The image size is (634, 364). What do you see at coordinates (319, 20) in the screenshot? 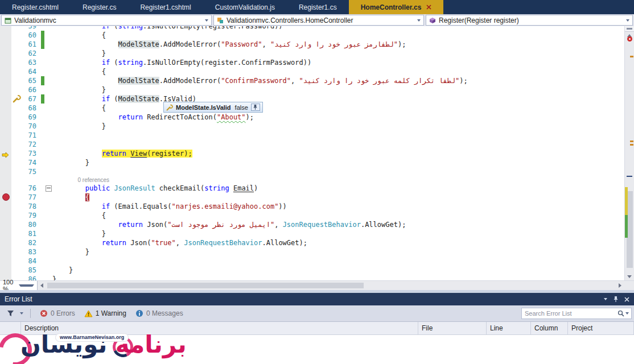
I see `type-dropdown: Validationmvc.Controllers.HomeController` at bounding box center [319, 20].